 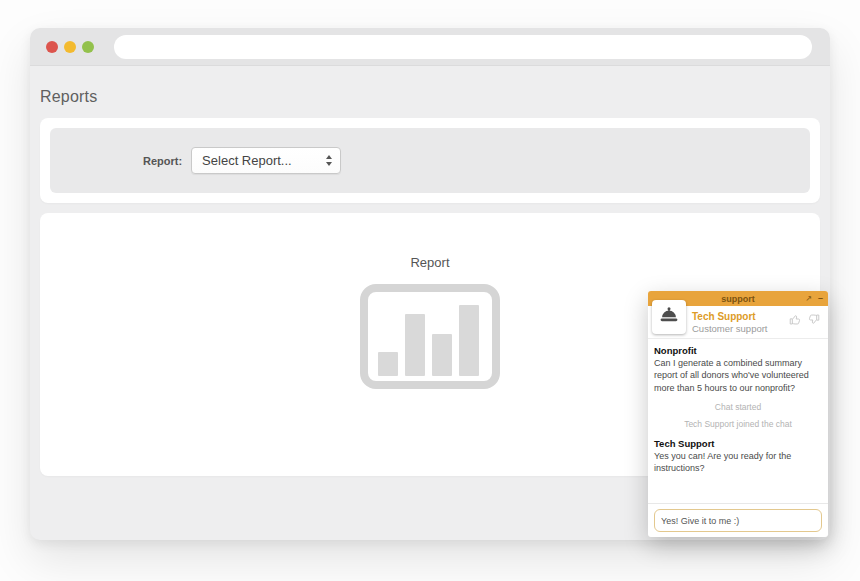 What do you see at coordinates (329, 160) in the screenshot?
I see `select-arrows-icon` at bounding box center [329, 160].